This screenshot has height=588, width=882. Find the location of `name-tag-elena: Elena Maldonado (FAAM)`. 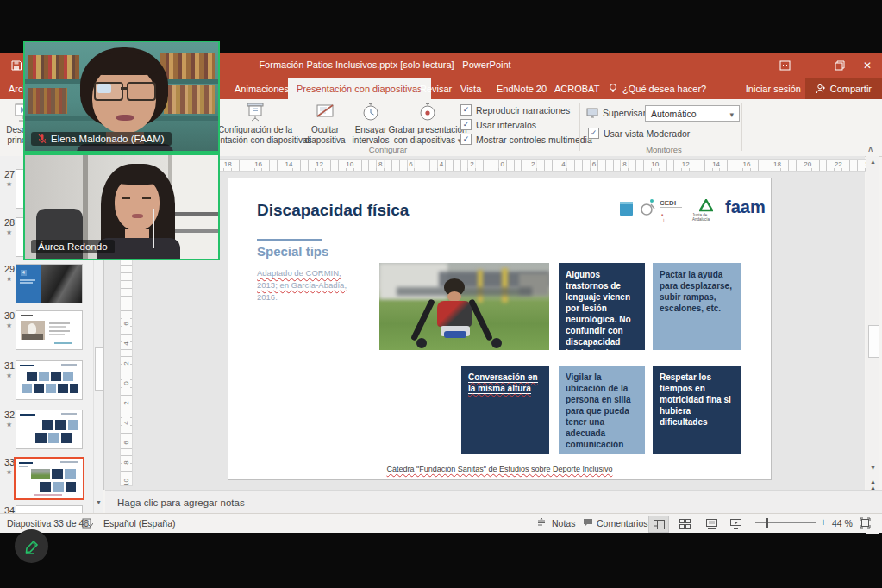

name-tag-elena: Elena Maldonado (FAAM) is located at coordinates (102, 139).